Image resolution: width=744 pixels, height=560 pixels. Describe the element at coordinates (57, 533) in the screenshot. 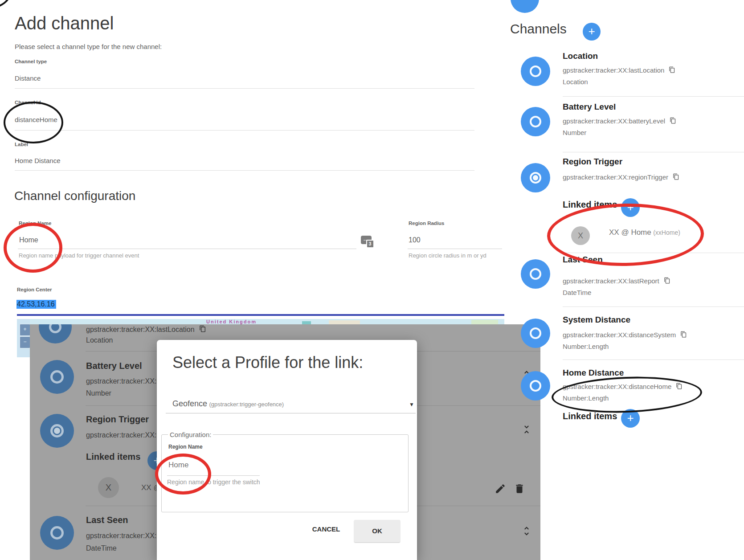

I see `channel-icon-lastseen-dimmed` at that location.